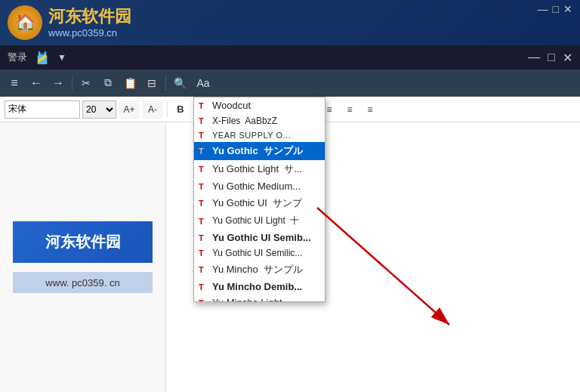 The image size is (580, 392). What do you see at coordinates (260, 199) in the screenshot?
I see `font-dropdown-scroll: T Woodcut T X-Files AaBbzZ T YEAR SUPPLY…` at bounding box center [260, 199].